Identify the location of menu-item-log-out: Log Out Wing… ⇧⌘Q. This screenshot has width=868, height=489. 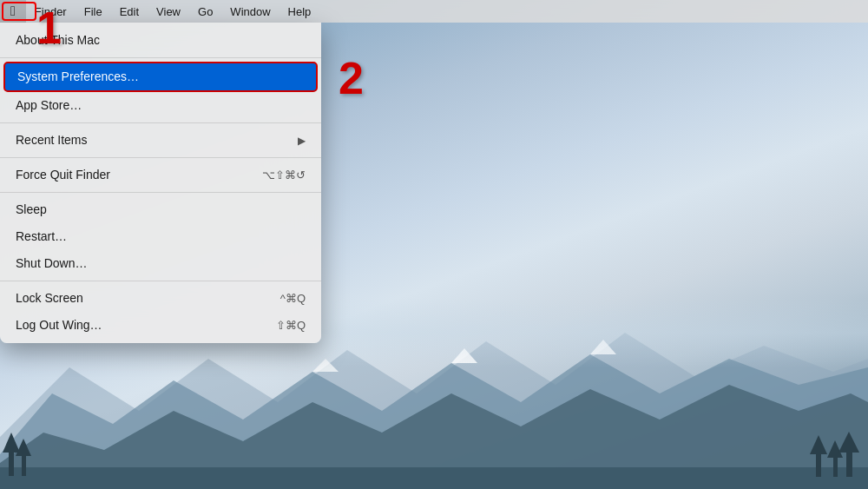
(161, 325).